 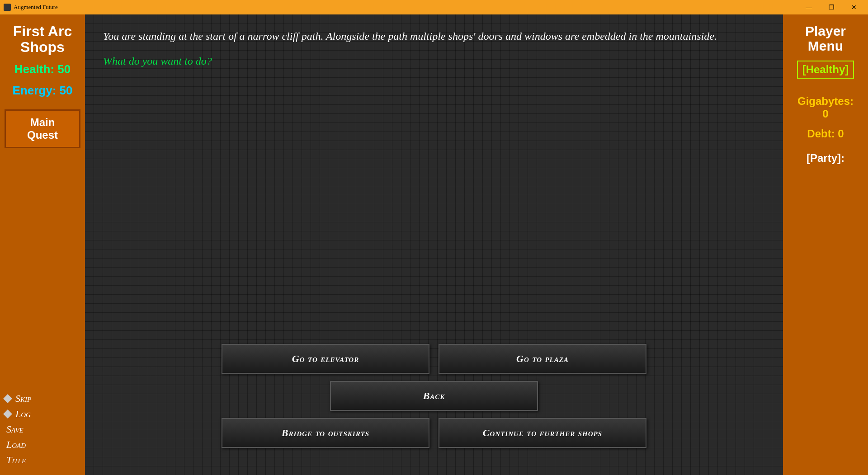 What do you see at coordinates (831, 7) in the screenshot?
I see `titlebar-controls: — ❐ ✕` at bounding box center [831, 7].